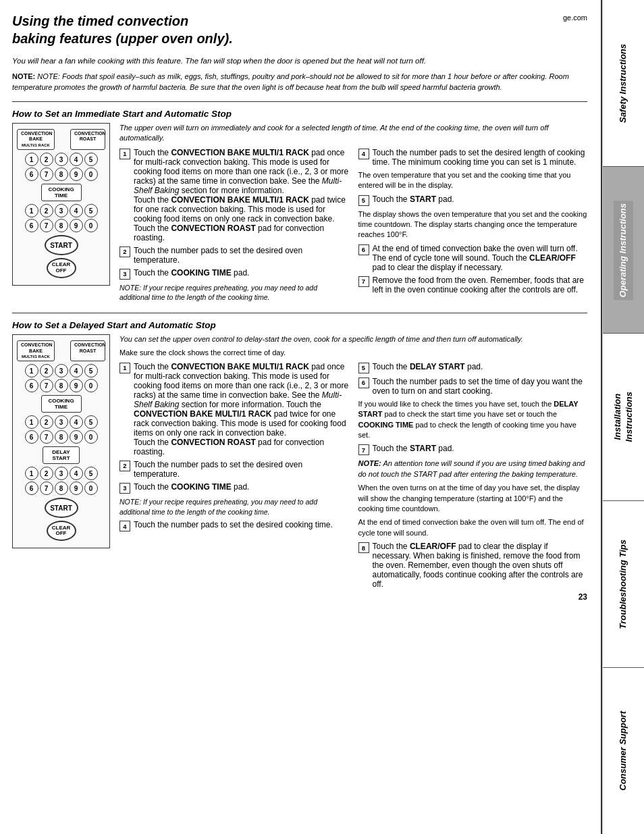 Image resolution: width=644 pixels, height=834 pixels. Describe the element at coordinates (481, 448) in the screenshot. I see `s2-step-text-7: Touch the START pad.` at that location.